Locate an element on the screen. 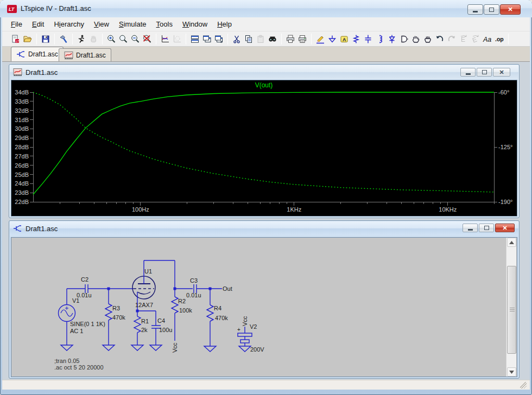 The image size is (532, 395). place-text-button: Aa is located at coordinates (487, 39).